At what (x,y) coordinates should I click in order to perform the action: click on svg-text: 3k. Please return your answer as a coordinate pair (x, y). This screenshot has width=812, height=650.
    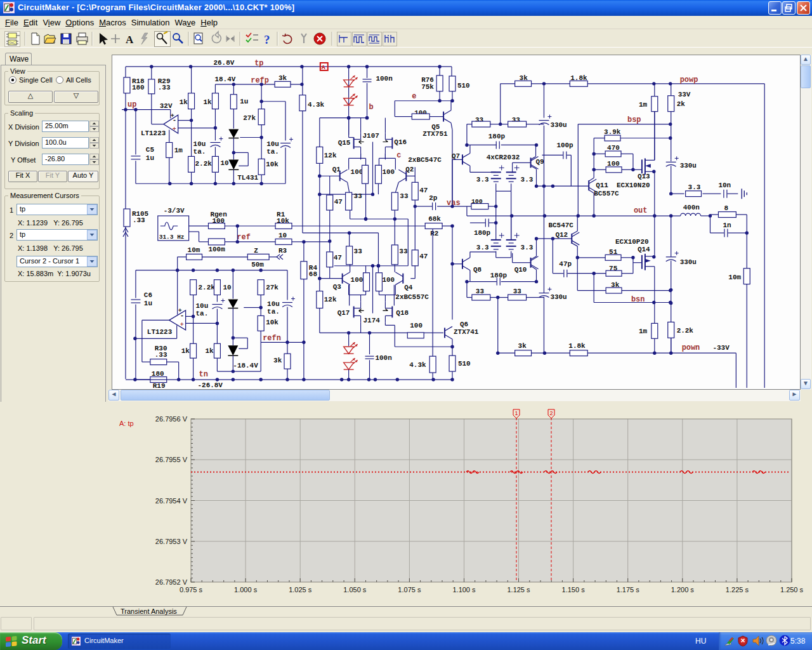
    Looking at the image, I should click on (278, 361).